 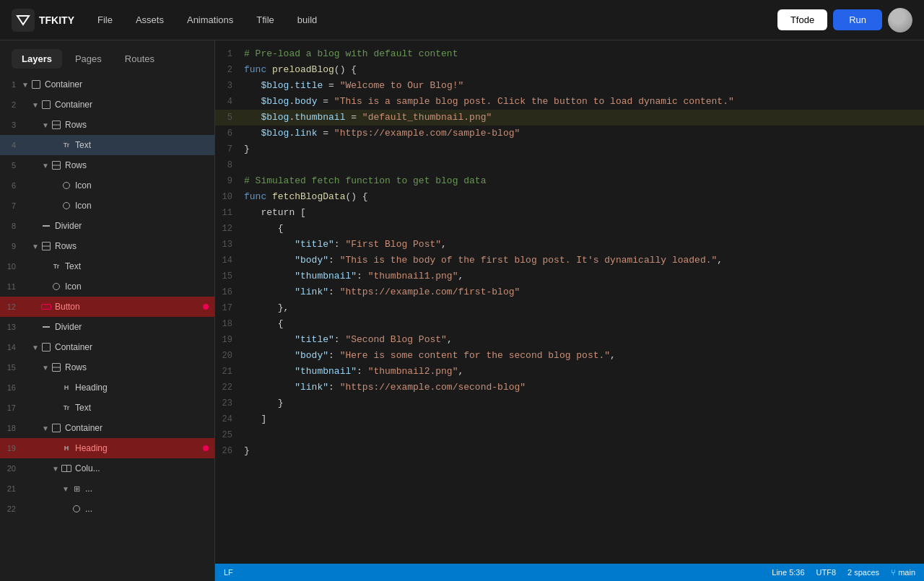 I want to click on layer-row: 3▼Rows, so click(x=107, y=125).